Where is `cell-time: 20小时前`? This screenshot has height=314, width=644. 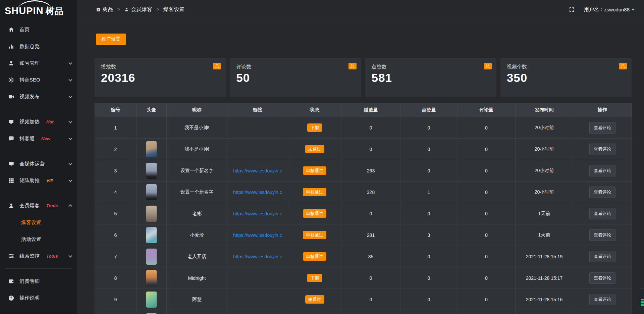
cell-time: 20小时前 is located at coordinates (544, 171).